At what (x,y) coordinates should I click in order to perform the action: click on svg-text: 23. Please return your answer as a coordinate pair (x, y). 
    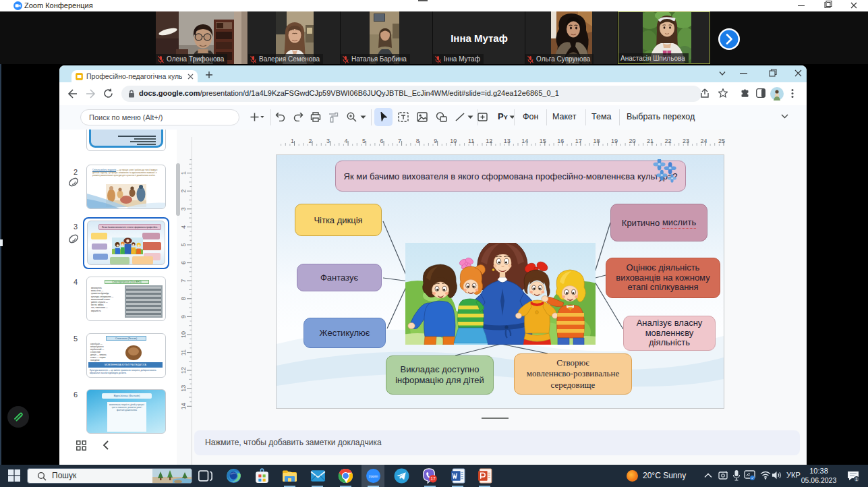
    Looking at the image, I should click on (686, 141).